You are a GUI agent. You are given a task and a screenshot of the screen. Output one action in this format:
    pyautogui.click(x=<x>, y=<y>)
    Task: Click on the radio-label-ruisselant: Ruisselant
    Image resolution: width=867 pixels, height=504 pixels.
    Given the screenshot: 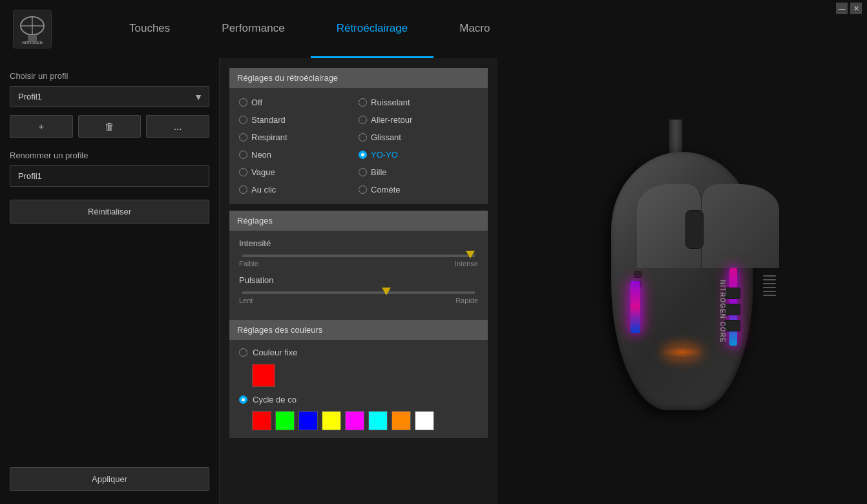 What is the action you would take?
    pyautogui.click(x=390, y=102)
    